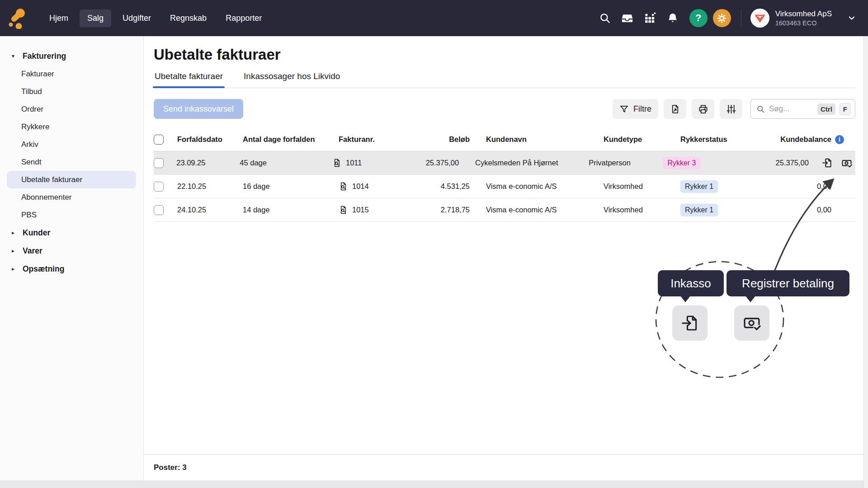 This screenshot has height=488, width=868. What do you see at coordinates (361, 210) in the screenshot?
I see `cell-invoice-no: 1015` at bounding box center [361, 210].